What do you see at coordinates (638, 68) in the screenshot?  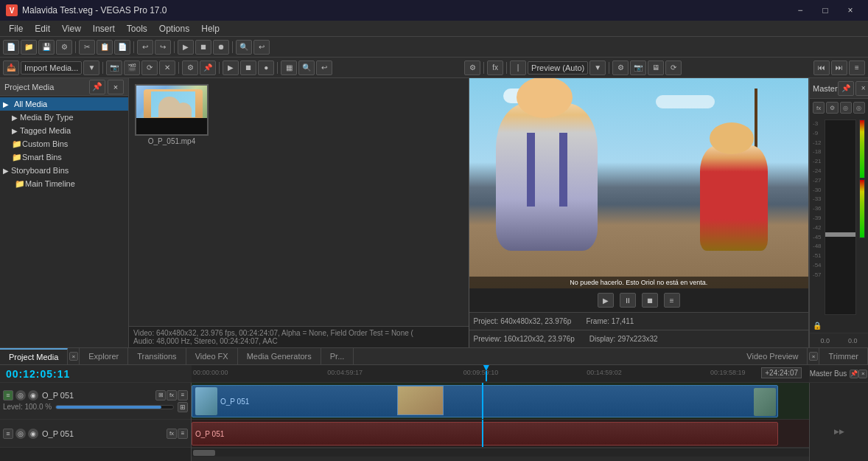 I see `preview-b2: 📷` at bounding box center [638, 68].